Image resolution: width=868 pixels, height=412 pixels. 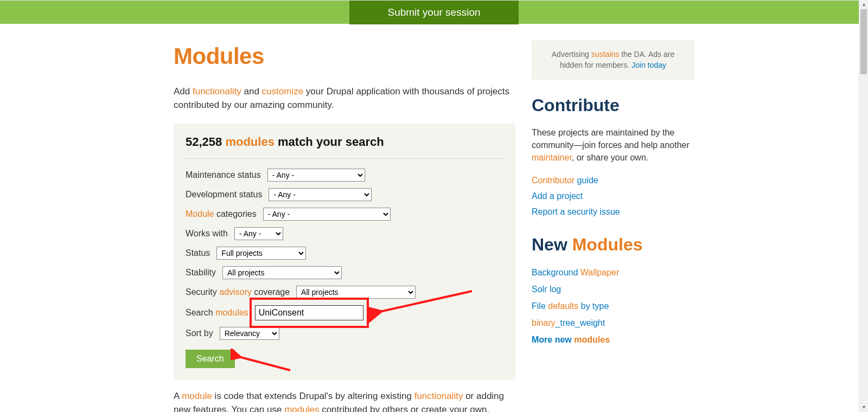 What do you see at coordinates (204, 142) in the screenshot?
I see `result-count: 52,258` at bounding box center [204, 142].